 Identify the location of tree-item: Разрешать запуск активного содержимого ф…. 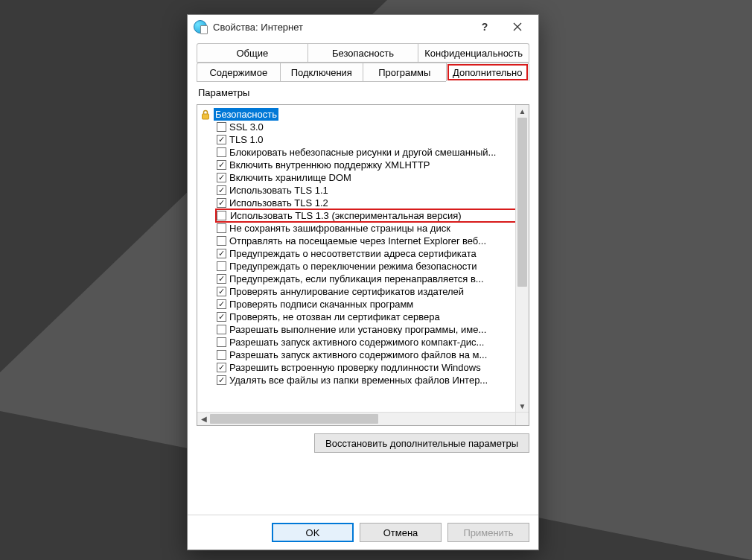
(372, 354).